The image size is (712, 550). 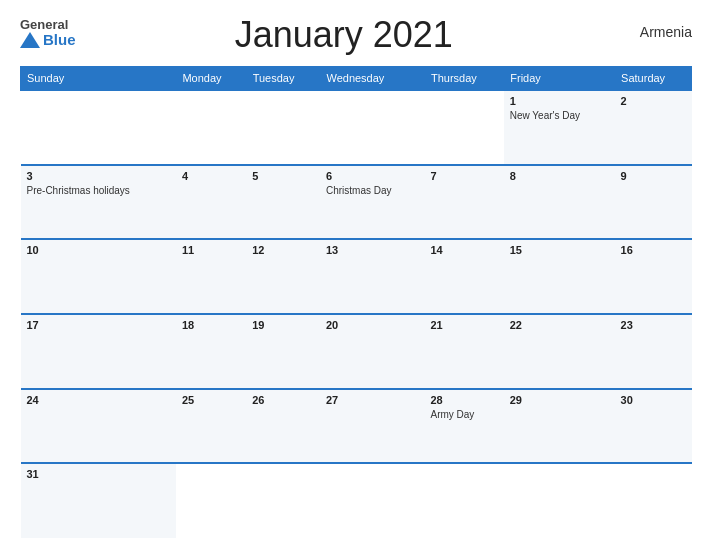 I want to click on cell-w1-fri: 1 New Year's Day, so click(x=560, y=128).